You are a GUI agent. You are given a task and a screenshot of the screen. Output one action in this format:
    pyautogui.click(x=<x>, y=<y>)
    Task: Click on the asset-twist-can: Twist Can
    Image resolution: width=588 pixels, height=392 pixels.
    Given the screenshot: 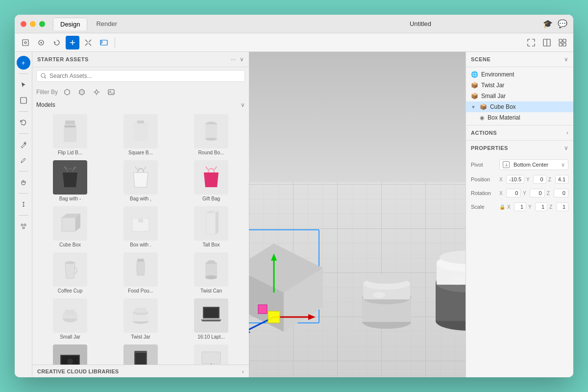 What is the action you would take?
    pyautogui.click(x=211, y=273)
    